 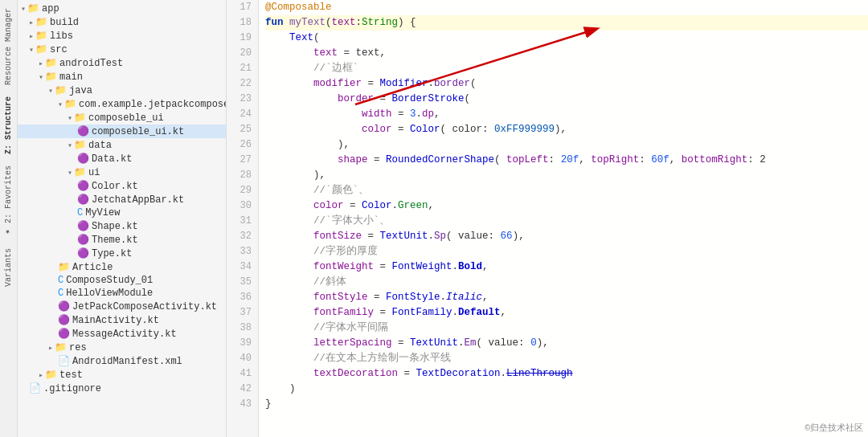 What do you see at coordinates (567, 297) in the screenshot?
I see `code-line-36: fontStyle = FontStyle.Italic,` at bounding box center [567, 297].